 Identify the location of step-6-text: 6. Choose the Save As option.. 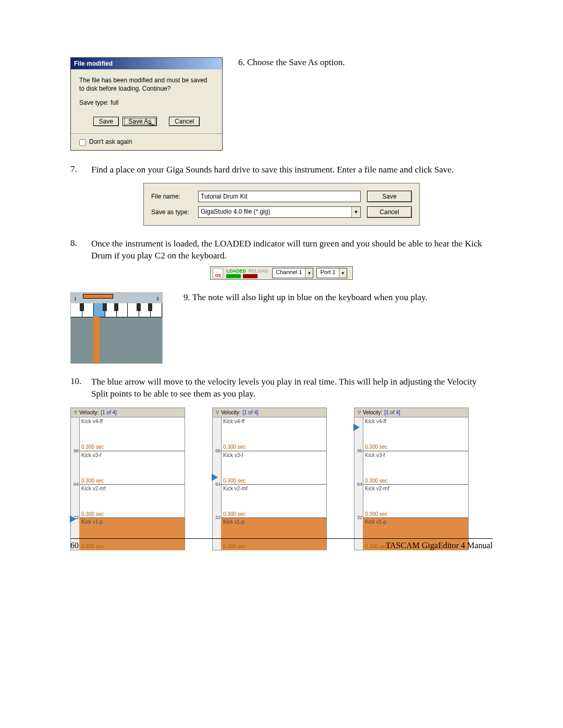
(365, 63).